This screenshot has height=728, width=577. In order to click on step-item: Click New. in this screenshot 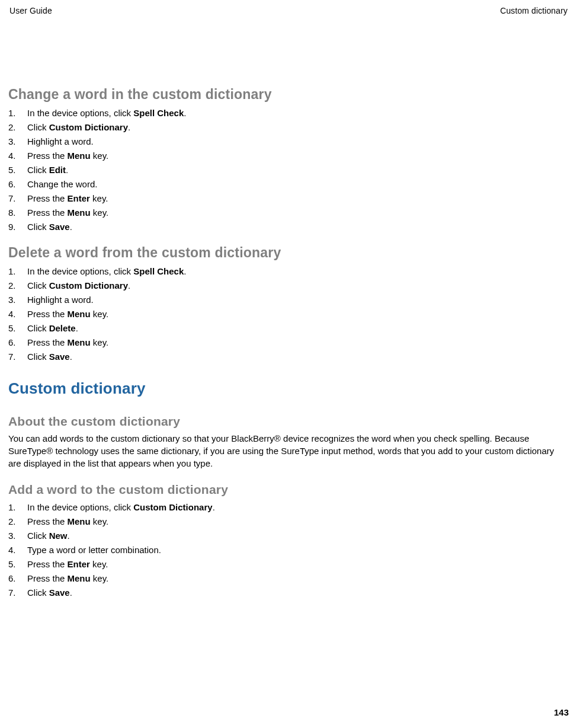, I will do `click(288, 536)`.